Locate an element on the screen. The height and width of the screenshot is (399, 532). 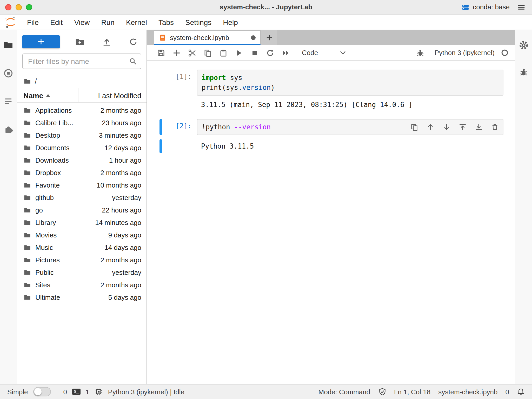
cut-cells-button is located at coordinates (192, 53).